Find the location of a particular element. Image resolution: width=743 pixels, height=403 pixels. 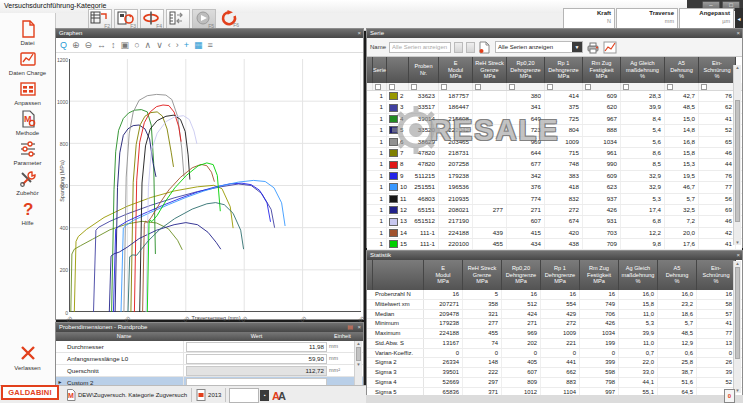

sidebar-item-verlassen: Verlassen is located at coordinates (28, 357).